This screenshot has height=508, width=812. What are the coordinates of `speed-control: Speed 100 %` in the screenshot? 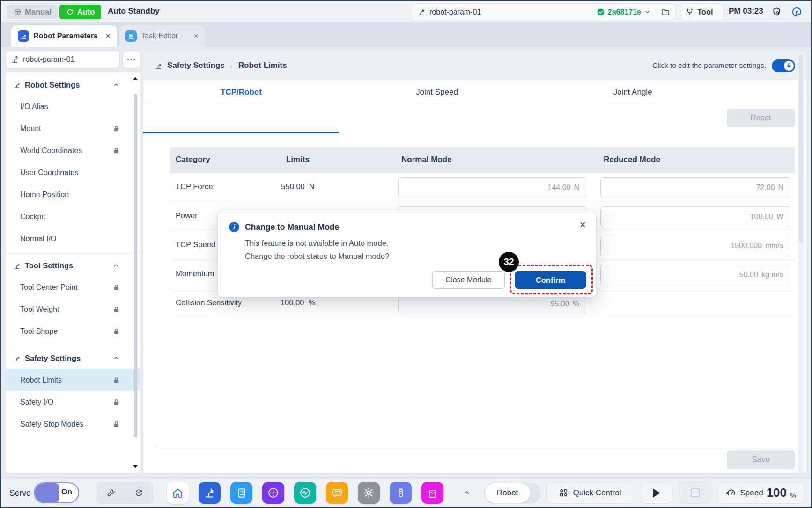 It's located at (761, 493).